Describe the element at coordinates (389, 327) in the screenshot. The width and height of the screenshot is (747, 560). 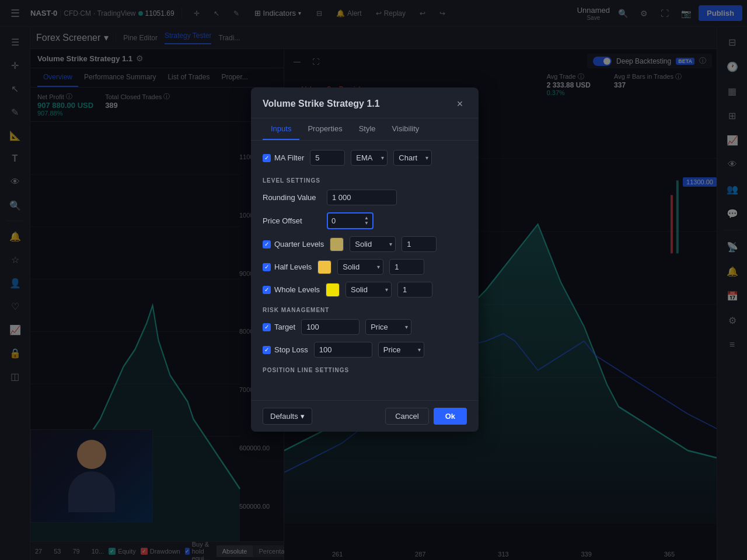
I see `target-type-wrap: Price Percent` at that location.